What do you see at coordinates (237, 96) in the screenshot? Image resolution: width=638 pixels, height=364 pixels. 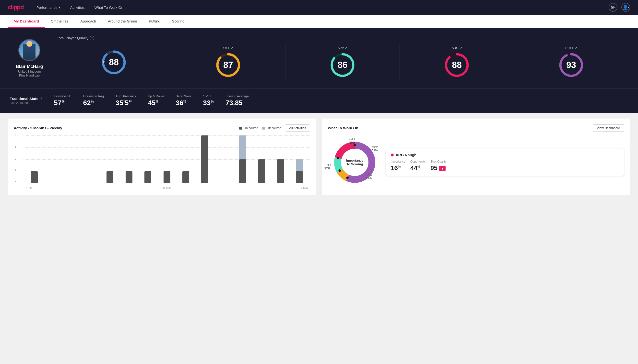 I see `stat-name-scoring-avg: Scoring Average` at bounding box center [237, 96].